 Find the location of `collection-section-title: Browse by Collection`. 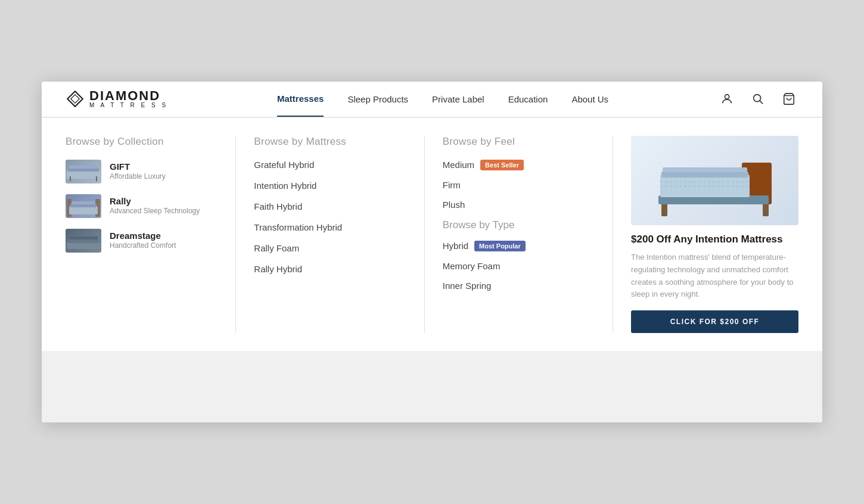

collection-section-title: Browse by Collection is located at coordinates (142, 142).